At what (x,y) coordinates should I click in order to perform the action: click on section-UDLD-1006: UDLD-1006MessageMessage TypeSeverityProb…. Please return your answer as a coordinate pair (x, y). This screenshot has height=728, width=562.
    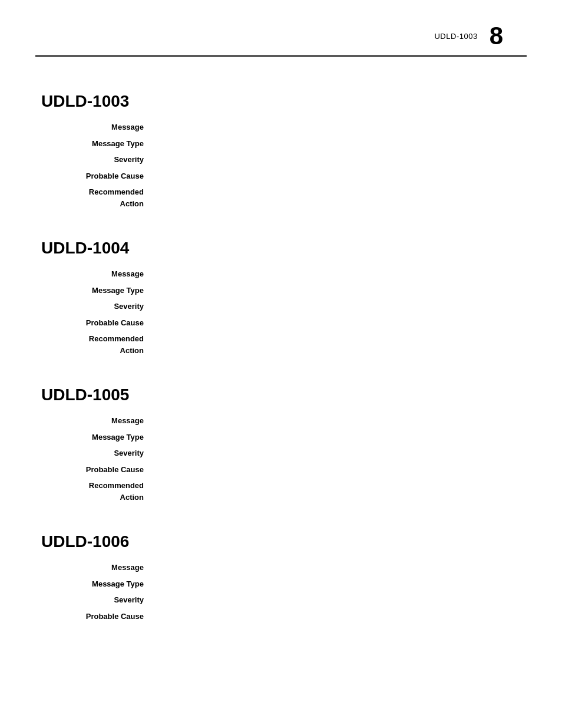
    Looking at the image, I should click on (281, 577).